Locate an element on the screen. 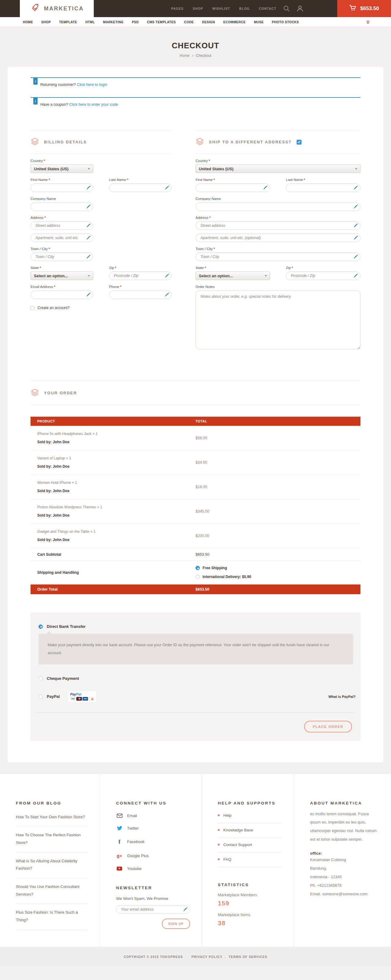 The height and width of the screenshot is (980, 391). billing-address1-input is located at coordinates (62, 226).